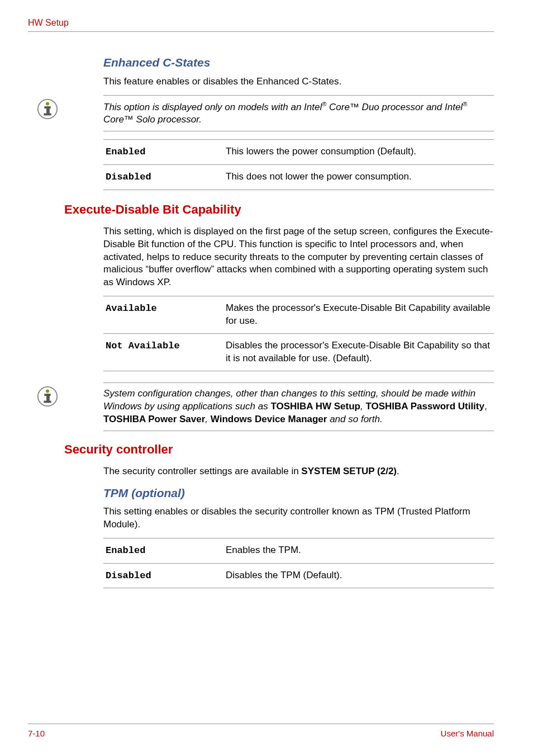  I want to click on table-row: Enabled Enables the TPM., so click(298, 550).